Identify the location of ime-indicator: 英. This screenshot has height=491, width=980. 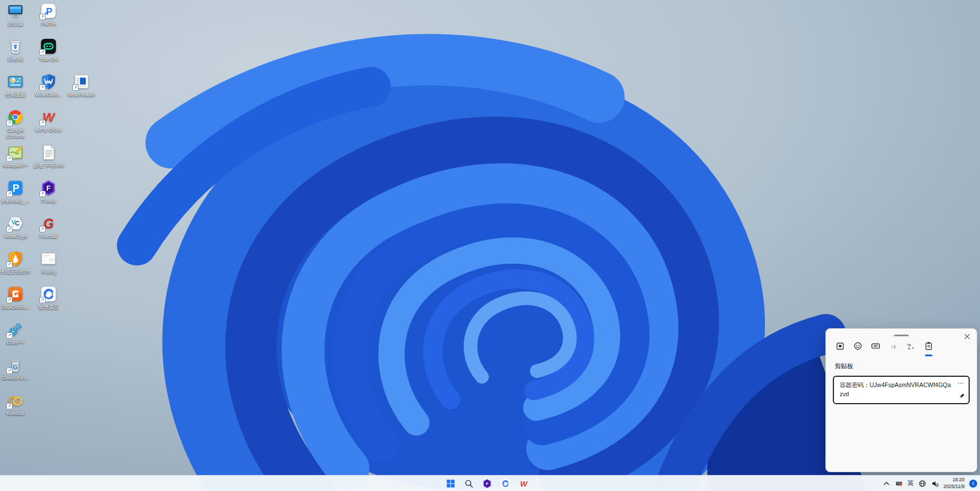
(910, 484).